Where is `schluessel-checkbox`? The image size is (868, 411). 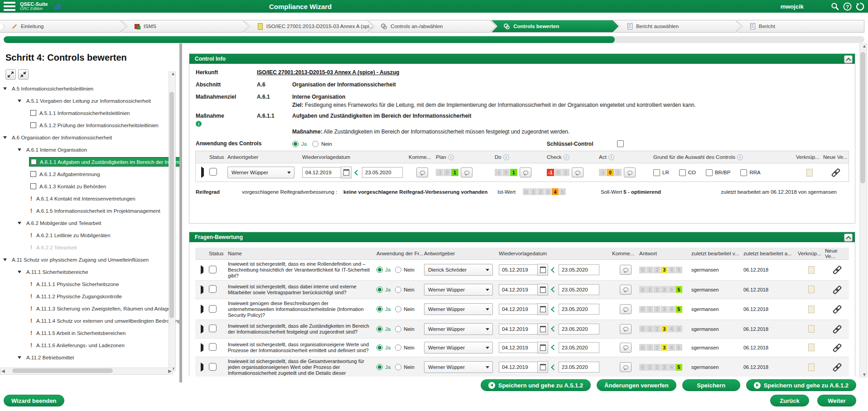
schluessel-checkbox is located at coordinates (621, 144).